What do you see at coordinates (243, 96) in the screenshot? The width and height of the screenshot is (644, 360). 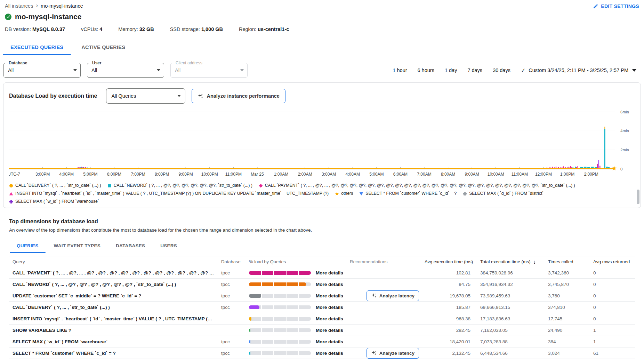 I see `analyze-instance-performance-label: Analyze instance performance` at bounding box center [243, 96].